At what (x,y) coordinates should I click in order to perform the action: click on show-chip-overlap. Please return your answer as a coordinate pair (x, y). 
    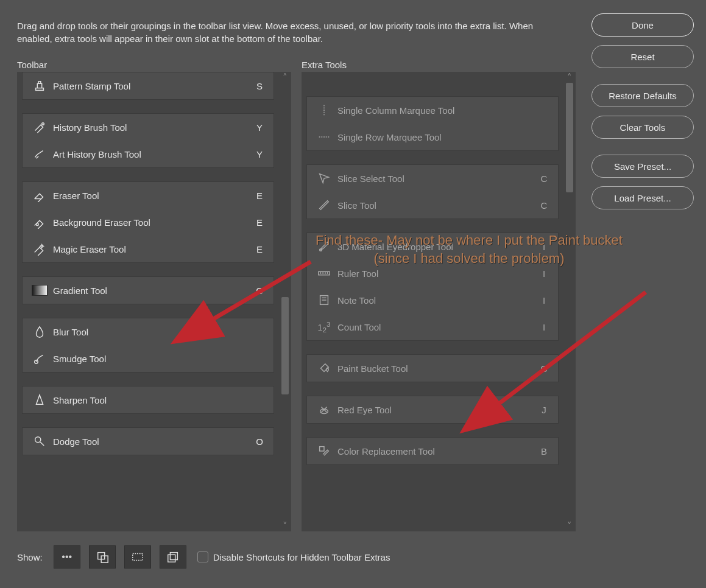
    Looking at the image, I should click on (102, 557).